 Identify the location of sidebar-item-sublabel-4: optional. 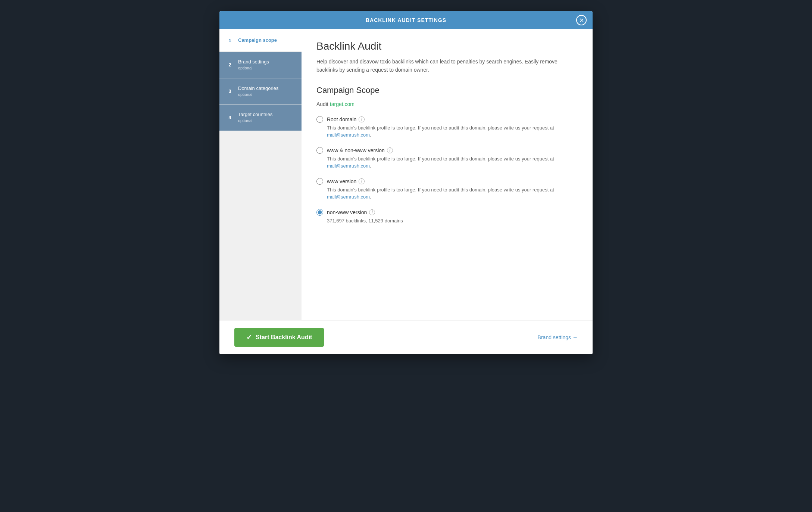
(255, 121).